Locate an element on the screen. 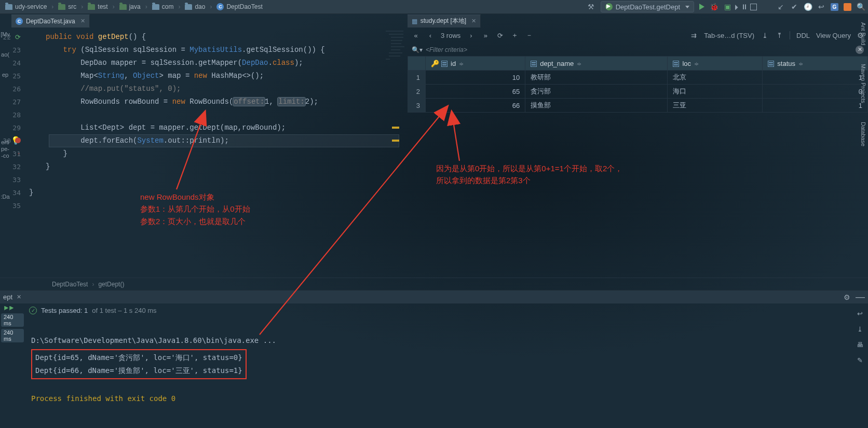 The height and width of the screenshot is (428, 868). search-icon: 🔍▾ is located at coordinates (417, 50).